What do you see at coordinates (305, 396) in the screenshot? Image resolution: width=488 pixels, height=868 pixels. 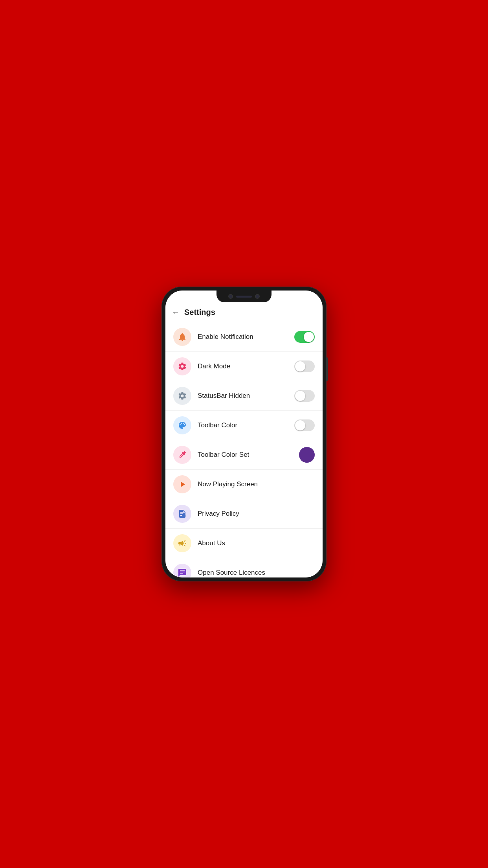 I see `statusbar-toggle` at bounding box center [305, 396].